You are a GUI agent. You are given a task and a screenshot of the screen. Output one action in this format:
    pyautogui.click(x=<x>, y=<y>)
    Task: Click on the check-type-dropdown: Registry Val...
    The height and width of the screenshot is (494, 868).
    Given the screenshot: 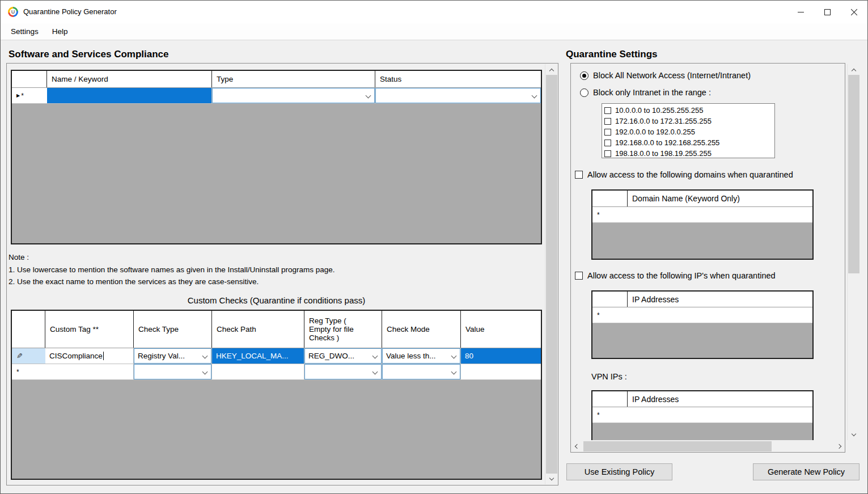 What is the action you would take?
    pyautogui.click(x=172, y=356)
    